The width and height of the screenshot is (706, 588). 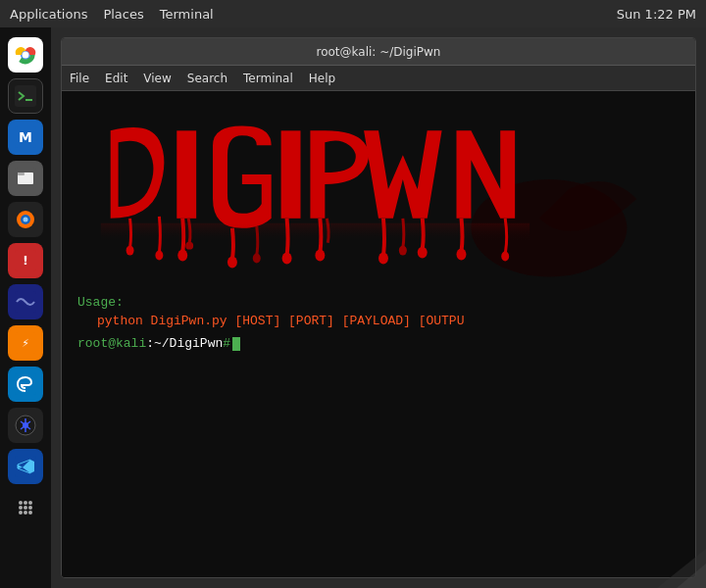 I want to click on prompt-user: root@kali, so click(x=112, y=343).